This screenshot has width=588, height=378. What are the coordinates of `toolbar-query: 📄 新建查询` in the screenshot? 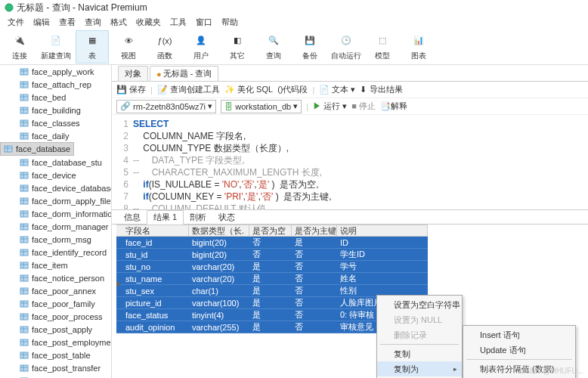 It's located at (56, 47).